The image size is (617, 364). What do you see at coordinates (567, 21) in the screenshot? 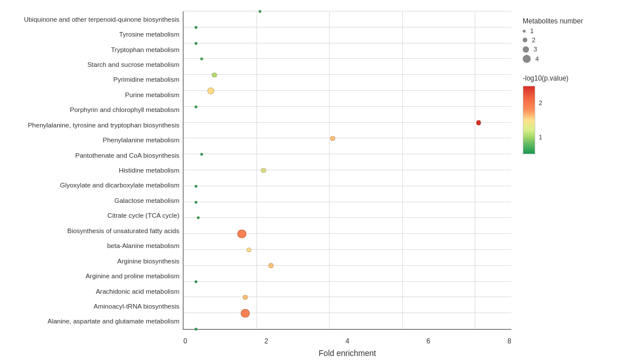
I see `size-legend-title: Metabolites number` at bounding box center [567, 21].